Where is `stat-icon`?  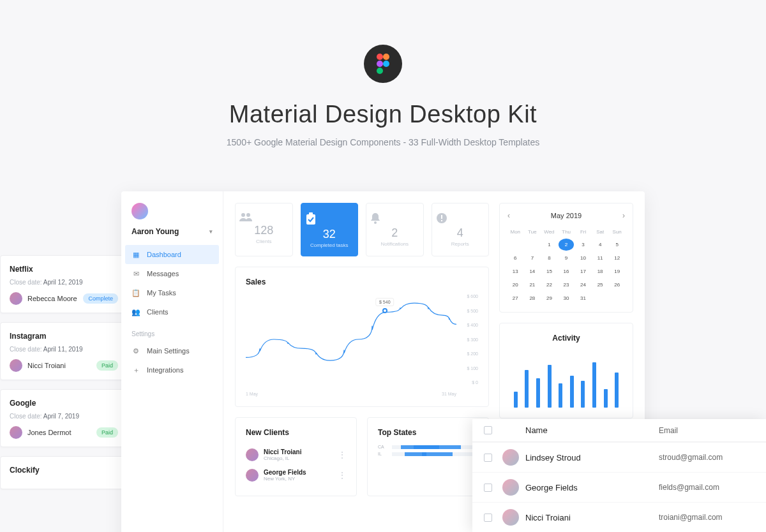
stat-icon is located at coordinates (461, 218).